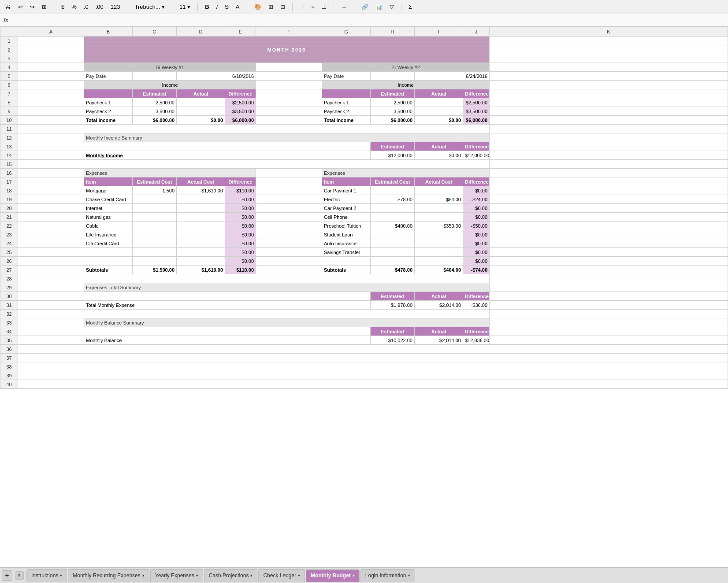 This screenshot has width=728, height=583. What do you see at coordinates (155, 32) in the screenshot?
I see `col-header-c: C` at bounding box center [155, 32].